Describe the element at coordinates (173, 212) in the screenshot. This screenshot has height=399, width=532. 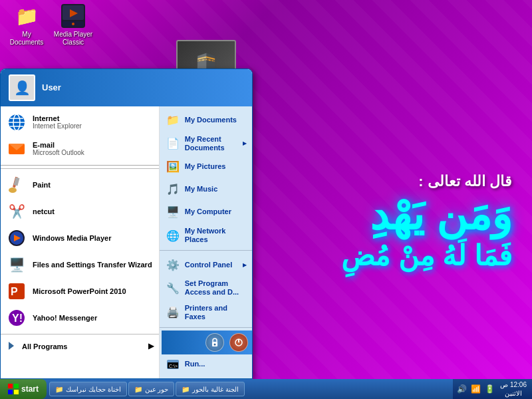
I see `computer-icon: 🖥️` at that location.